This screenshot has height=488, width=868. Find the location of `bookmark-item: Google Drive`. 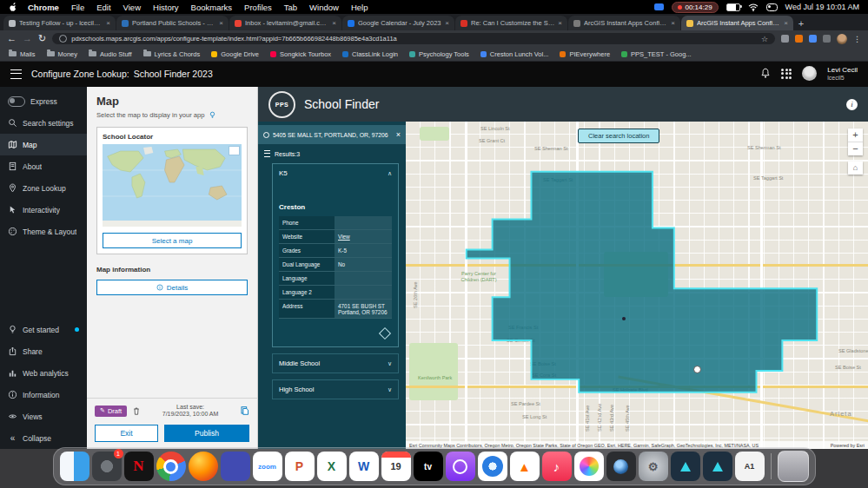

bookmark-item: Google Drive is located at coordinates (235, 54).